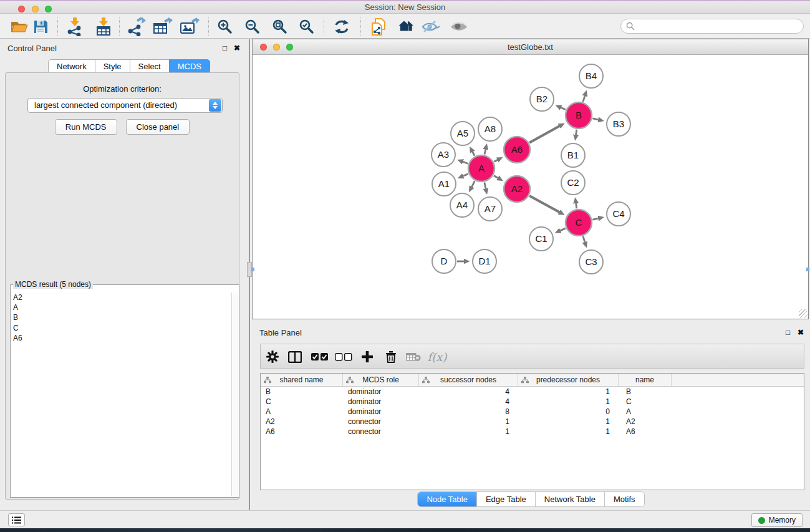 This screenshot has width=810, height=532. Describe the element at coordinates (302, 402) in the screenshot. I see `cell-shared-name: C` at that location.